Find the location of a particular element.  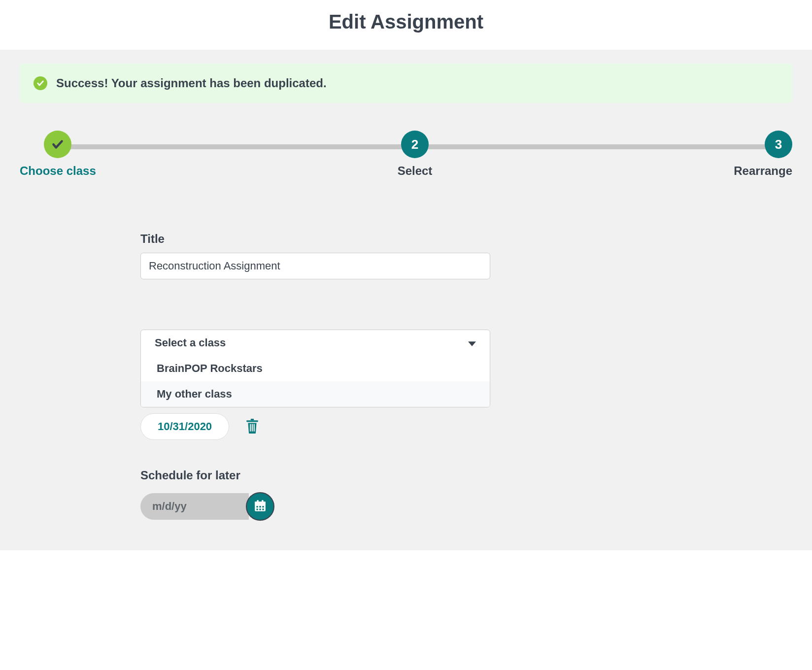

title-label: Title is located at coordinates (318, 239).